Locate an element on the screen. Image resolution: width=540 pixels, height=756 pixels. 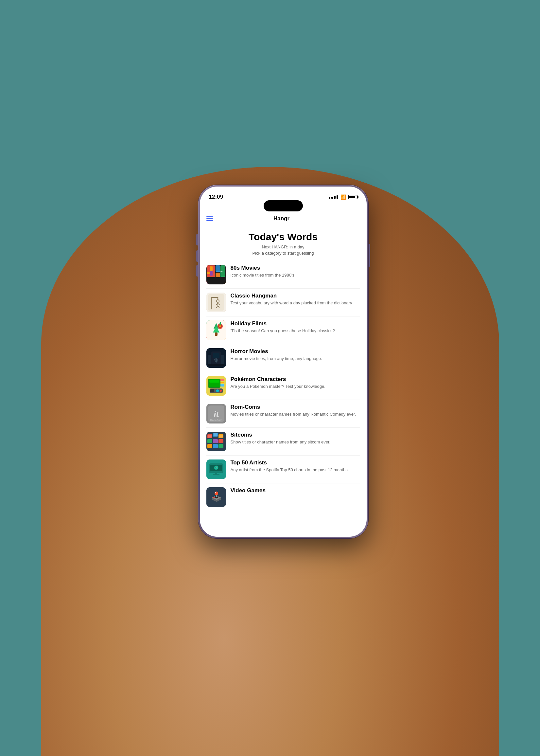
category-name-80s-movies: 80s Movies is located at coordinates (295, 268).